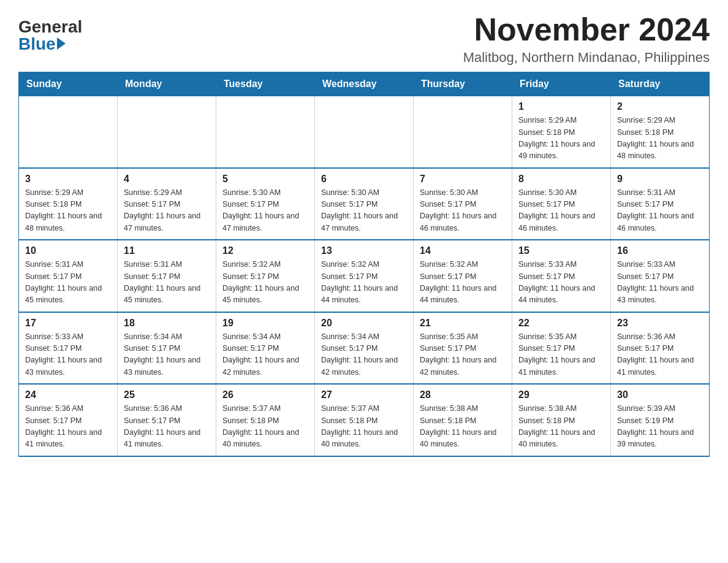  What do you see at coordinates (266, 85) in the screenshot?
I see `day-of-week-header: Tuesday` at bounding box center [266, 85].